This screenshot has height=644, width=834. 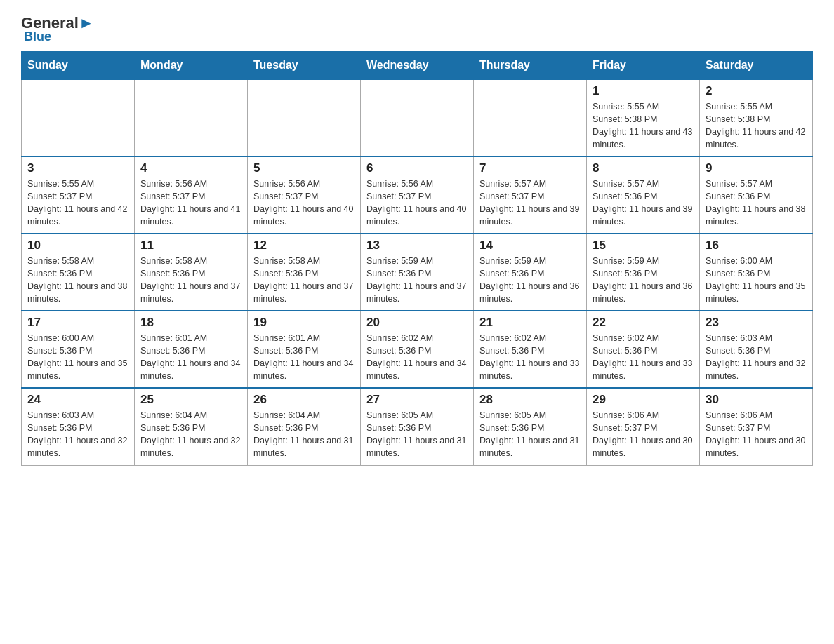 What do you see at coordinates (191, 272) in the screenshot?
I see `table-row: 11Sunrise: 5:58 AMSunset: 5:36 PMDayligh…` at bounding box center [191, 272].